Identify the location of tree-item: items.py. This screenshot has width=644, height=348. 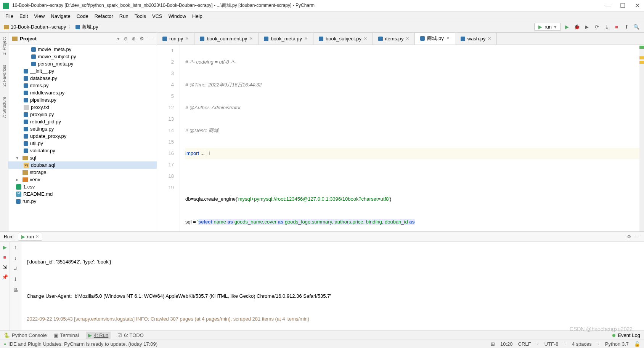
(82, 85).